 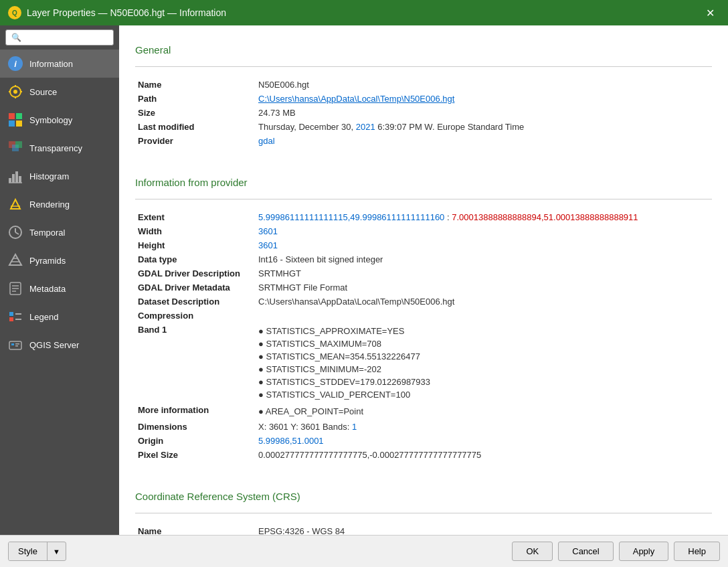 What do you see at coordinates (43, 92) in the screenshot?
I see `sidebar-item-label: Source` at bounding box center [43, 92].